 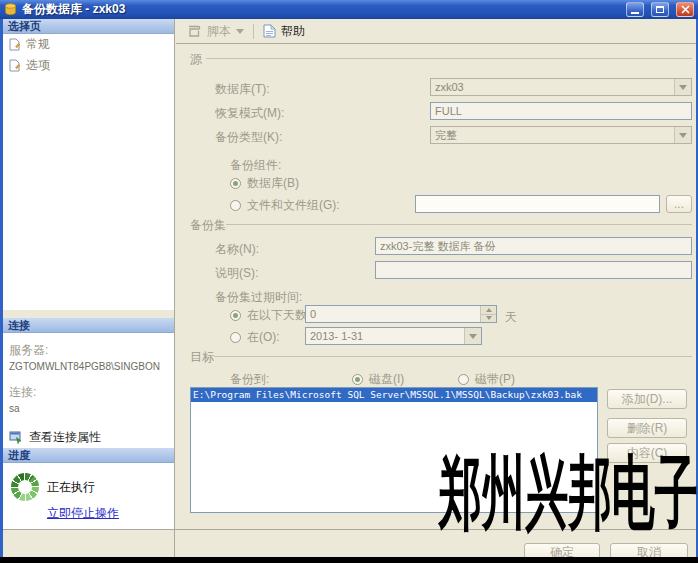 I want to click on expiration-label: 备份集过期时间:, so click(x=258, y=298).